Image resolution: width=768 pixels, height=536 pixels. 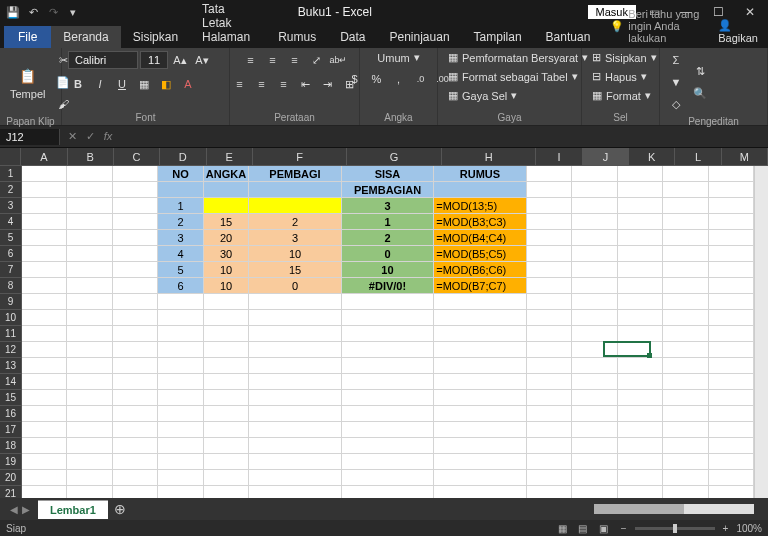 What do you see at coordinates (44, 446) in the screenshot?
I see `cell-A18` at bounding box center [44, 446].